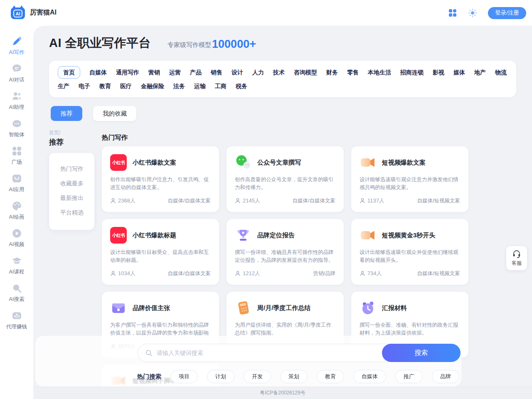  What do you see at coordinates (17, 235) in the screenshot?
I see `sidebar-item-7: AI视频` at bounding box center [17, 235].